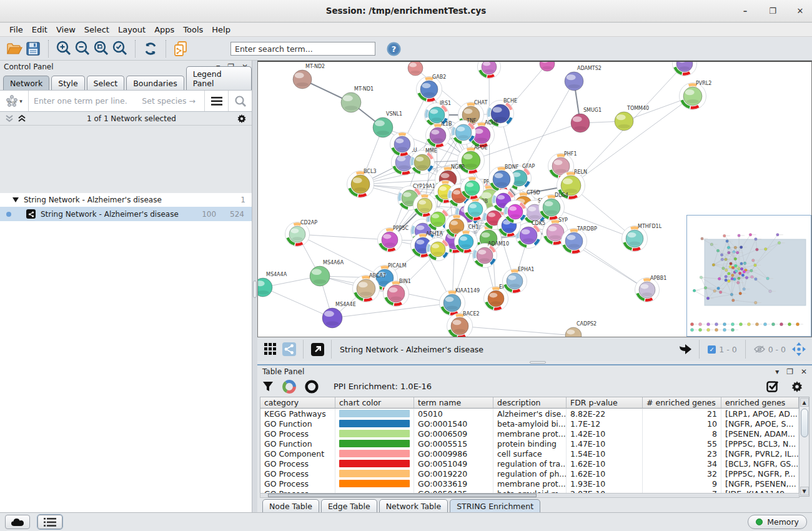 Image resolution: width=812 pixels, height=531 pixels. Describe the element at coordinates (97, 30) in the screenshot. I see `menu-item-select: Select` at that location.